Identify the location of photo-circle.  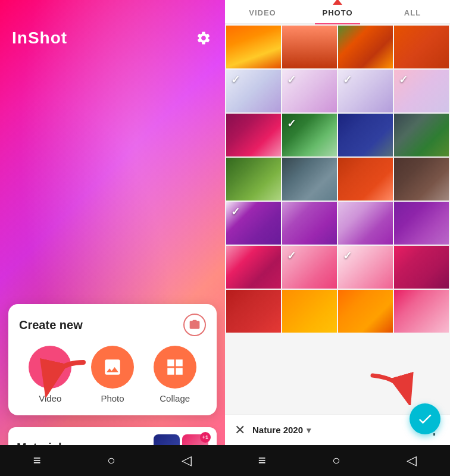
(112, 367).